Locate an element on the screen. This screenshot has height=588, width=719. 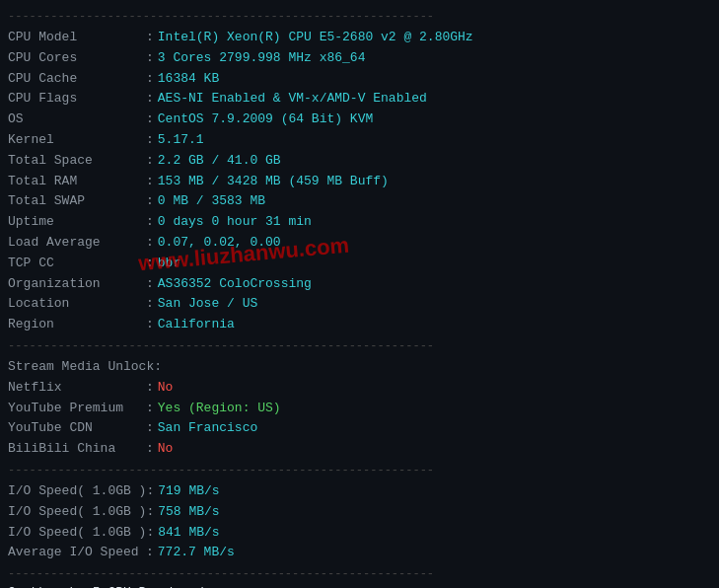
row-io-3: I/O Speed( 1.0GB ) : 841 MB/s is located at coordinates (359, 533).